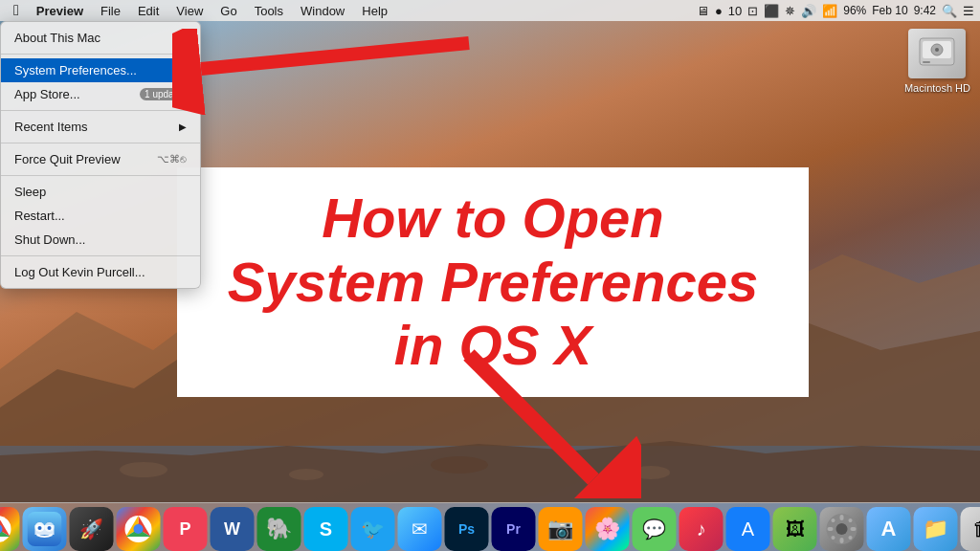  What do you see at coordinates (148, 11) in the screenshot?
I see `menubar-edit: Edit` at bounding box center [148, 11].